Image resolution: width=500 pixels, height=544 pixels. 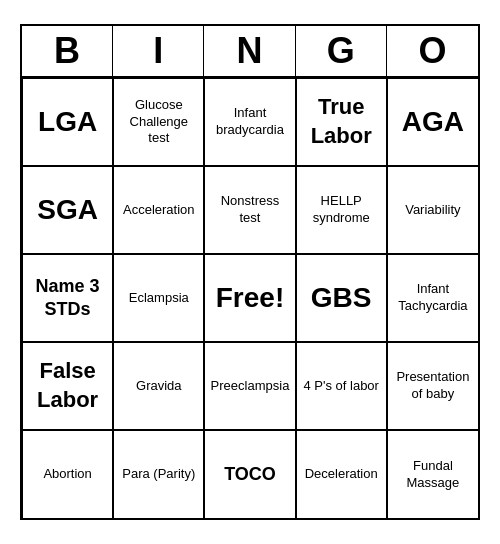 What do you see at coordinates (158, 474) in the screenshot?
I see `cell-label: Para (Parity)` at bounding box center [158, 474].